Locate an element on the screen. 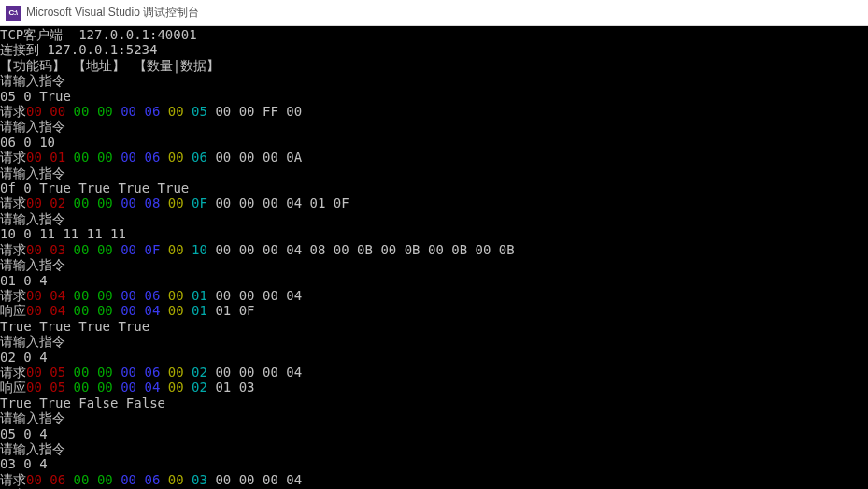 The image size is (868, 489). console-line: 02 0 4 is located at coordinates (434, 357).